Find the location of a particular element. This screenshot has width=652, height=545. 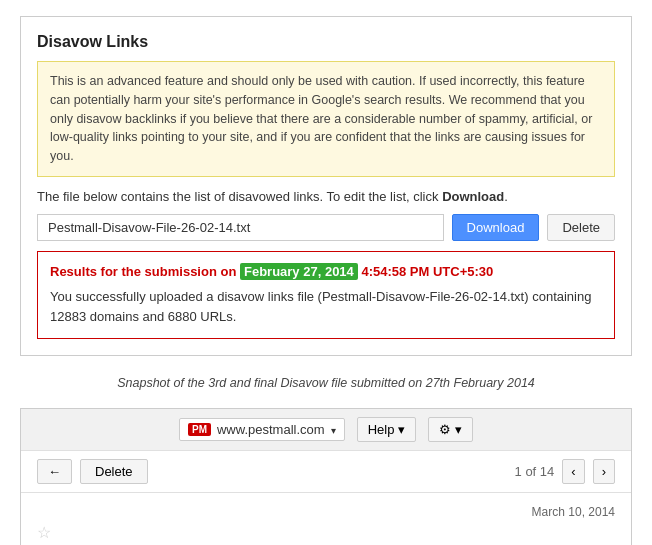

result-date: February 27, 2014 is located at coordinates (299, 272).